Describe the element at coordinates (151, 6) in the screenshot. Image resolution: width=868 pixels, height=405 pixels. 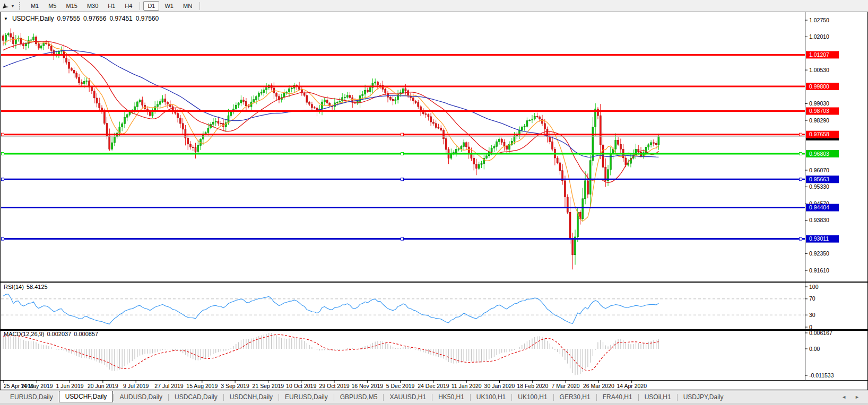
I see `timeframe-button-d1: D1` at that location.